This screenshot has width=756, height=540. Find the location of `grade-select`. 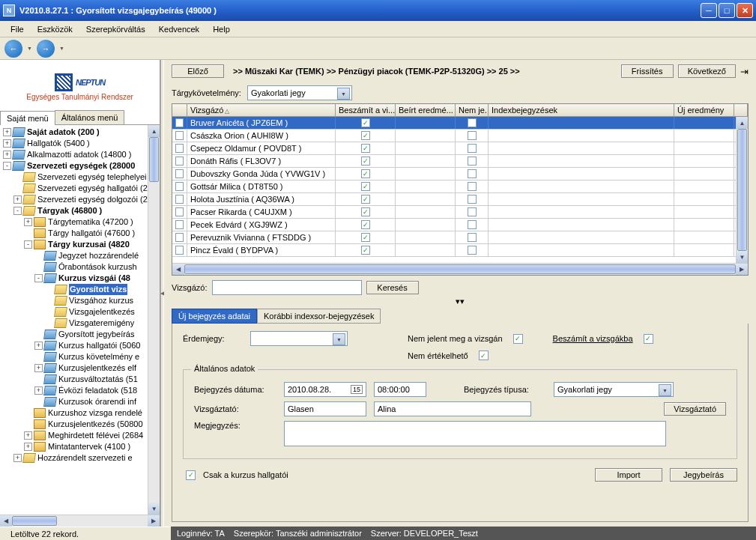

grade-select is located at coordinates (299, 339).